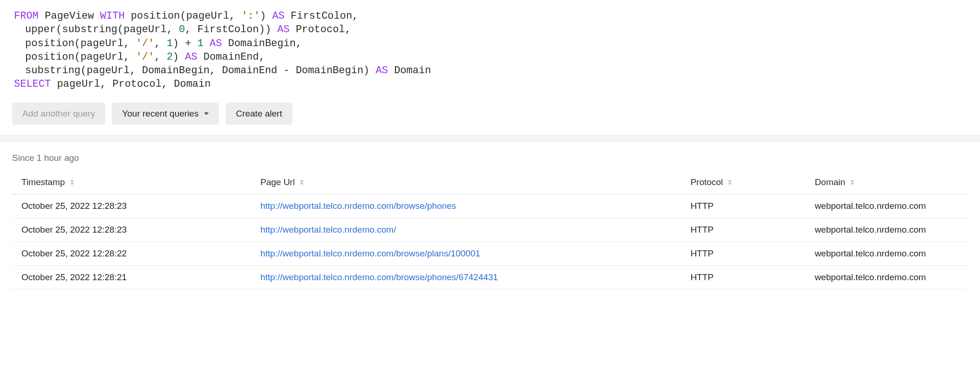 This screenshot has height=386, width=980. I want to click on query-line: SELECT pageUrl, Protocol, Domain, so click(490, 84).